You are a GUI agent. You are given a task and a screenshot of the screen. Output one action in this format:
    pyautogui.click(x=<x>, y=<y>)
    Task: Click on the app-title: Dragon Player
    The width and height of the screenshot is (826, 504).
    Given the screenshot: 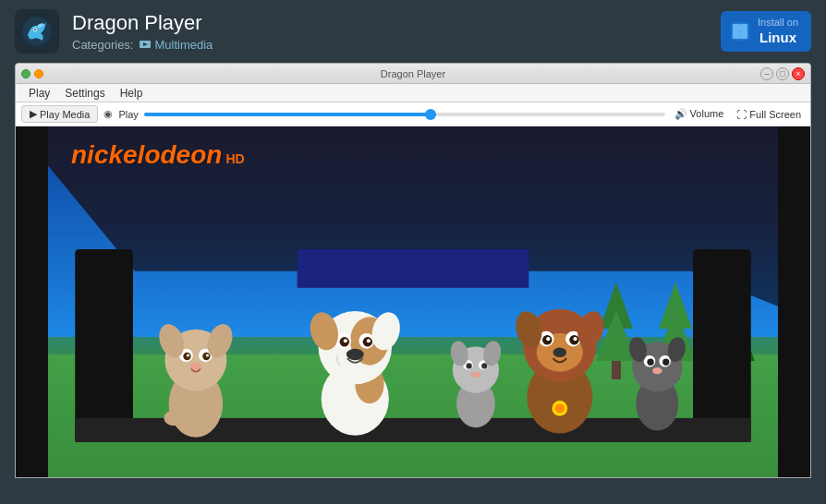 What is the action you would take?
    pyautogui.click(x=396, y=23)
    